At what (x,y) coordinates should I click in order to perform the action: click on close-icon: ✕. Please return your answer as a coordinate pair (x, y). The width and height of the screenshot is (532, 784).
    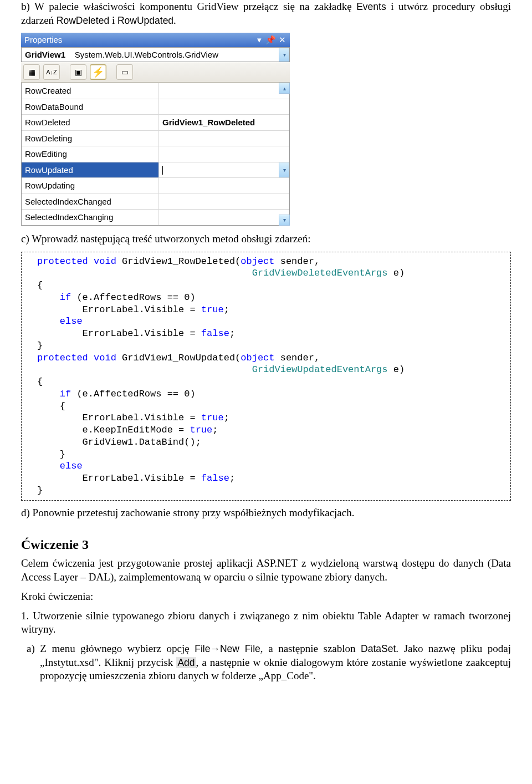
    Looking at the image, I should click on (283, 40).